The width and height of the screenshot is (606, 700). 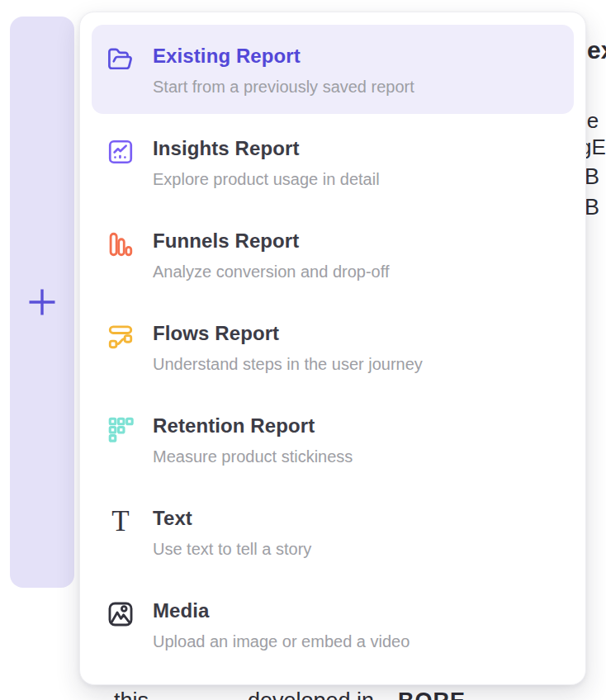 I want to click on menu-item-title: Text, so click(x=232, y=518).